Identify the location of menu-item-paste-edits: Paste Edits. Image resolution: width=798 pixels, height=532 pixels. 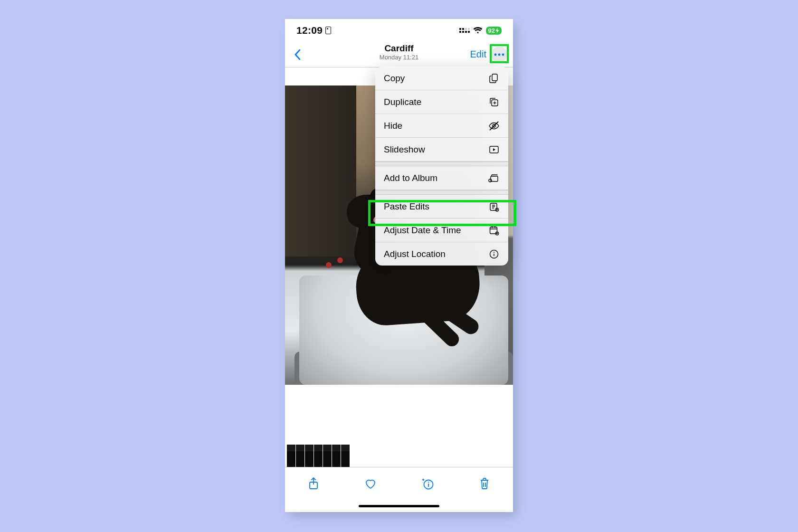
(442, 207).